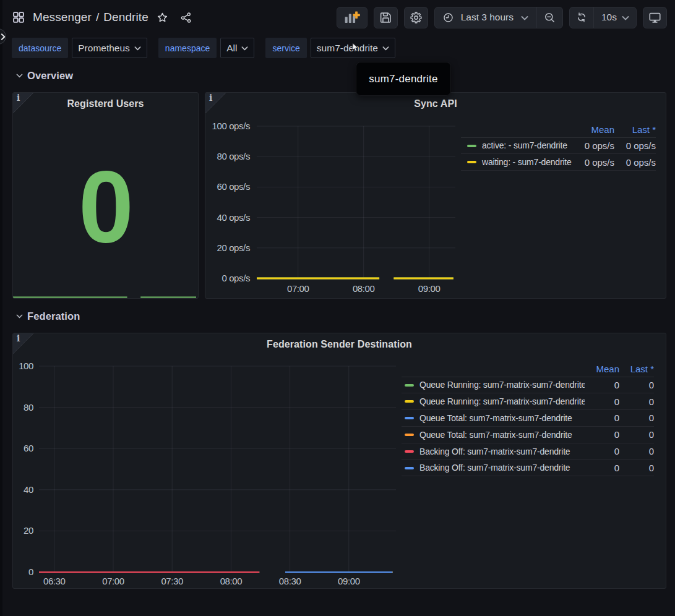  I want to click on variable-datasource: datasource Prometheus, so click(79, 48).